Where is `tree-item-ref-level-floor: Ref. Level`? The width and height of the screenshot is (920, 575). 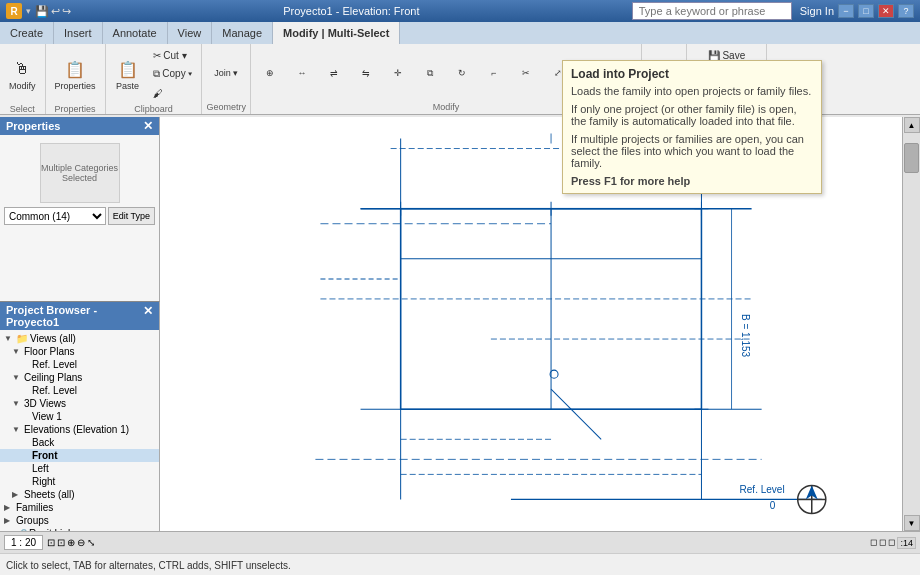 tree-item-ref-level-floor: Ref. Level is located at coordinates (80, 364).